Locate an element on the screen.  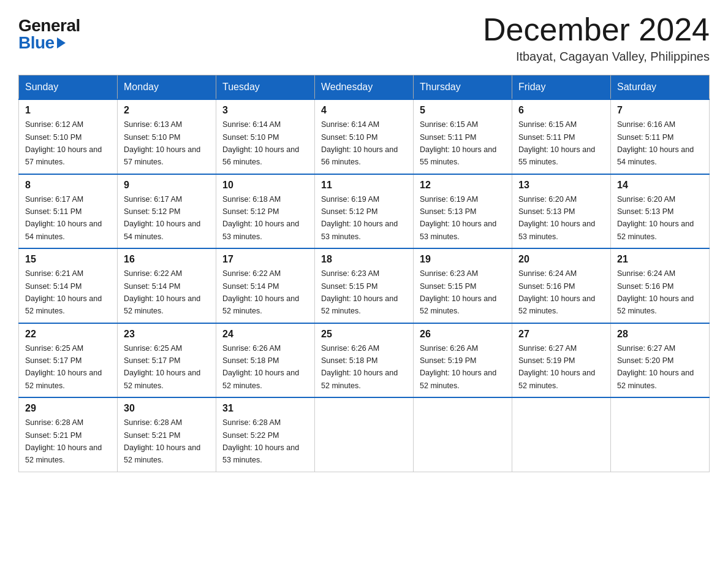
day-info: Sunrise: 6:17 AMSunset: 5:12 PMDaylight:… is located at coordinates (162, 218).